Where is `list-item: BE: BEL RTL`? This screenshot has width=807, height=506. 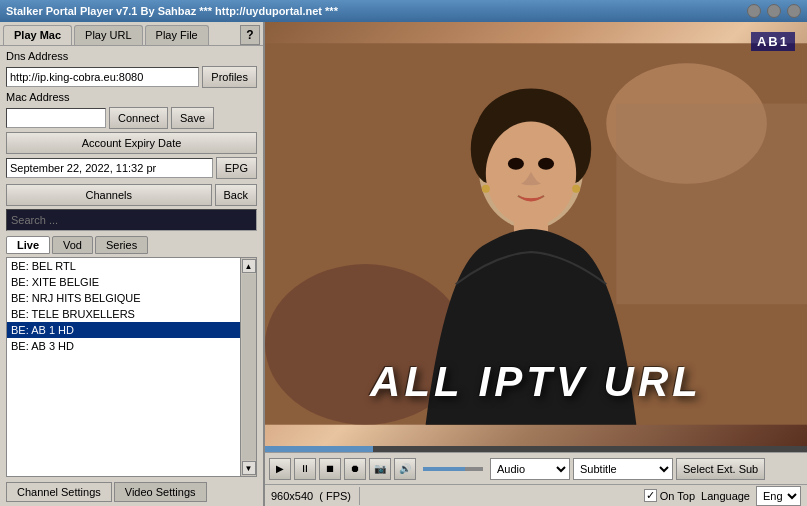 list-item: BE: BEL RTL is located at coordinates (124, 266).